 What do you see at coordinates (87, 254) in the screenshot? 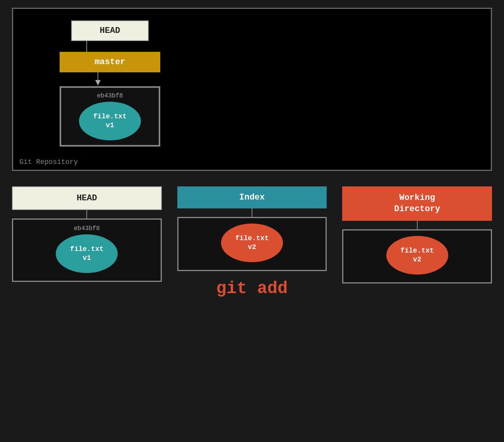
I see `bottom-head-blob: file.txt v1` at bounding box center [87, 254].